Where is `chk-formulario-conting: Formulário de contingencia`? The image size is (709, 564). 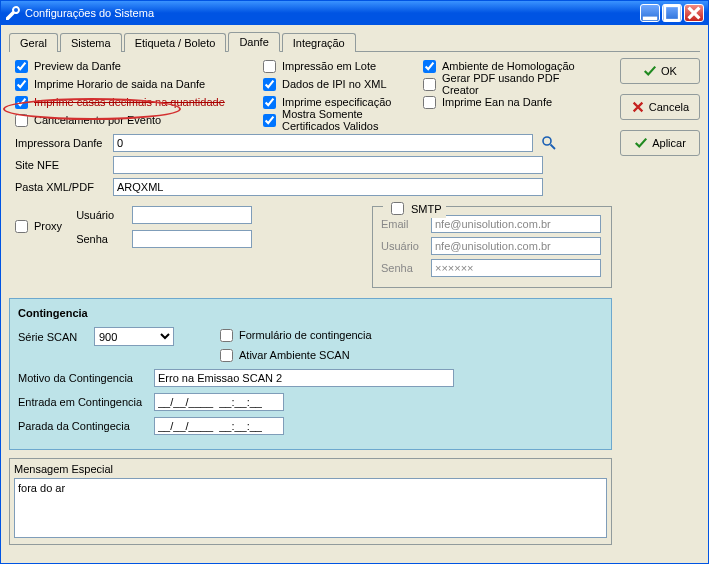 chk-formulario-conting: Formulário de contingencia is located at coordinates (296, 335).